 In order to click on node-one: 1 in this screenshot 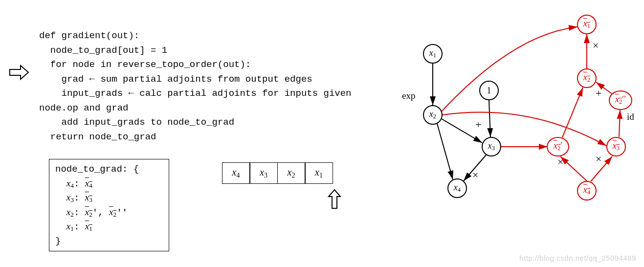, I will do `click(489, 90)`.